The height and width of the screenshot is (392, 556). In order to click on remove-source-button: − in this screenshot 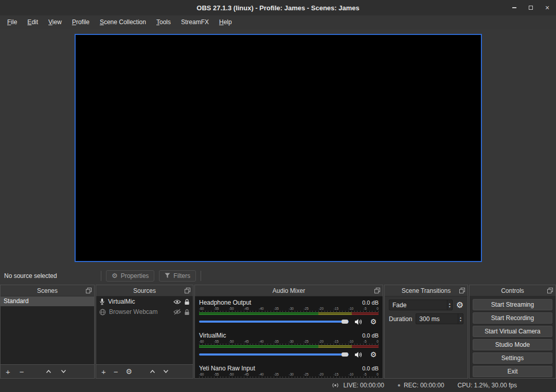, I will do `click(116, 372)`.